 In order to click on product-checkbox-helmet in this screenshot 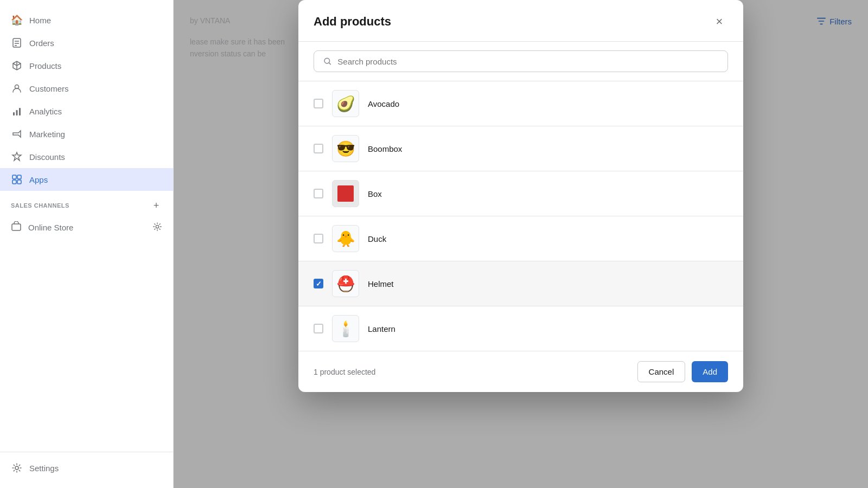, I will do `click(318, 284)`.